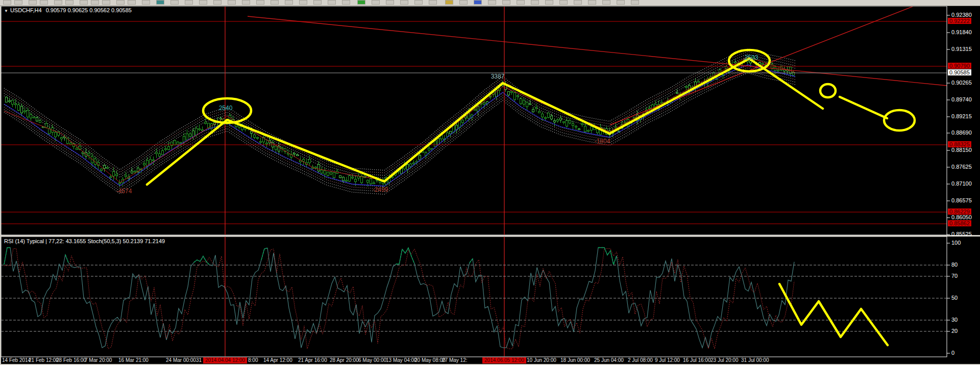 The image size is (980, 365). I want to click on price-axis-label: 0.90265, so click(962, 83).